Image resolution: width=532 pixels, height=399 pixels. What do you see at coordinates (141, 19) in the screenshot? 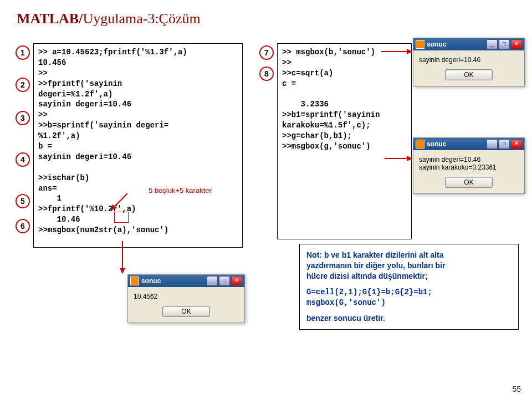
I see `title-rest: Uygulama-3:Çözüm` at bounding box center [141, 19].